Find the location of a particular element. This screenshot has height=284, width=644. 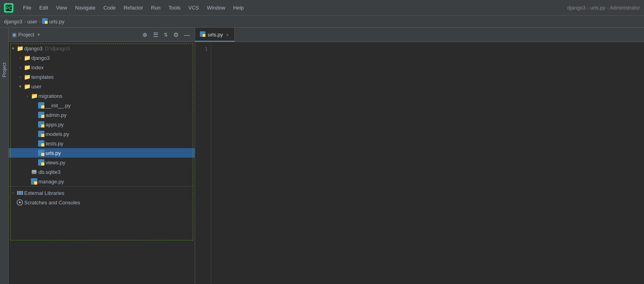

tree-label-django3-sub: django3 is located at coordinates (40, 58).